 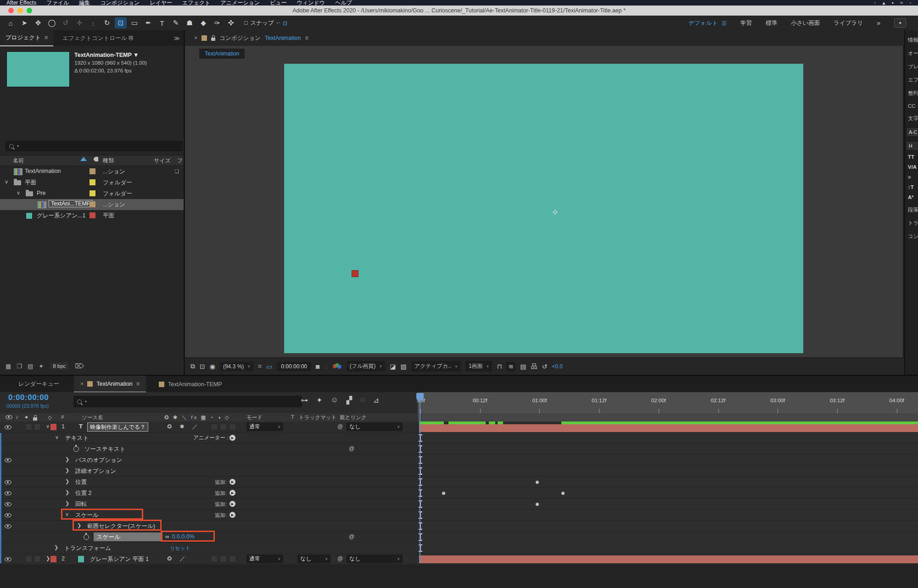 I want to click on property-row: ❯トランスフォームリセット, so click(x=209, y=548).